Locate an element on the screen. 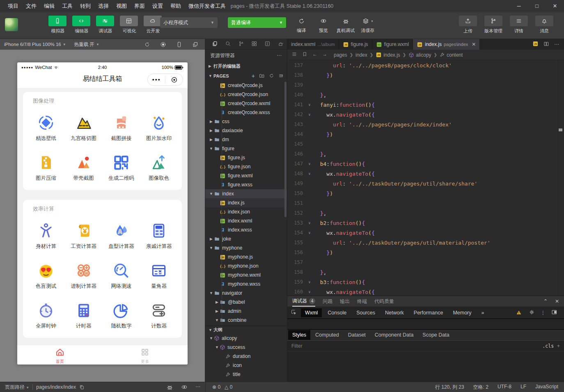  explorer-scrollbar is located at coordinates (286, 149).